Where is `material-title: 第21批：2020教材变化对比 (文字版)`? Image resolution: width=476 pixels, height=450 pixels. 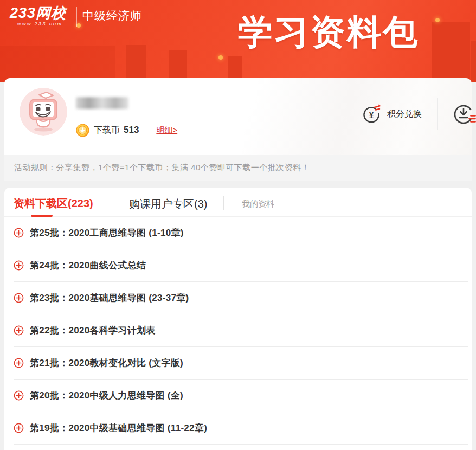 material-title: 第21批：2020教材变化对比 (文字版) is located at coordinates (106, 363).